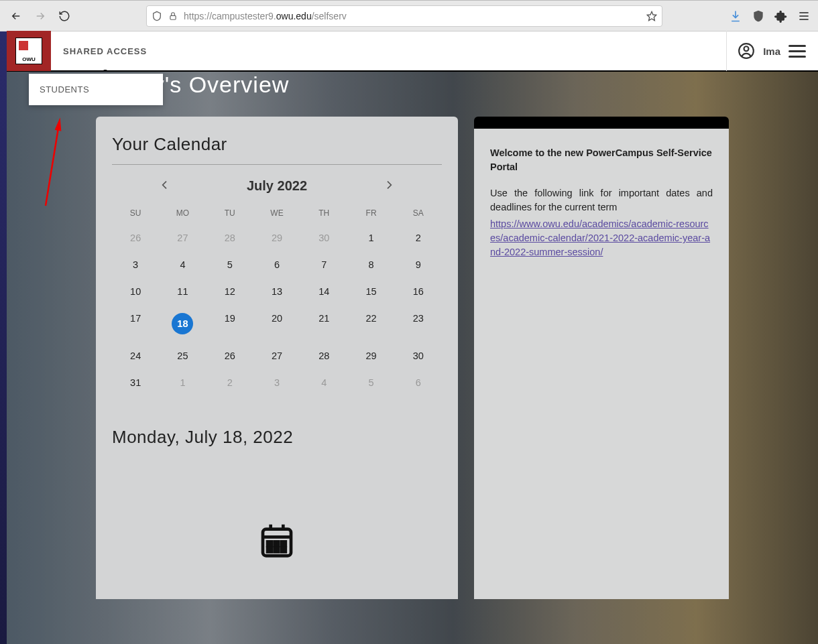 This screenshot has width=818, height=644. Describe the element at coordinates (600, 238) in the screenshot. I see `calendar-deadlines-link: https://www.owu.edu/academics/academic-r…` at that location.